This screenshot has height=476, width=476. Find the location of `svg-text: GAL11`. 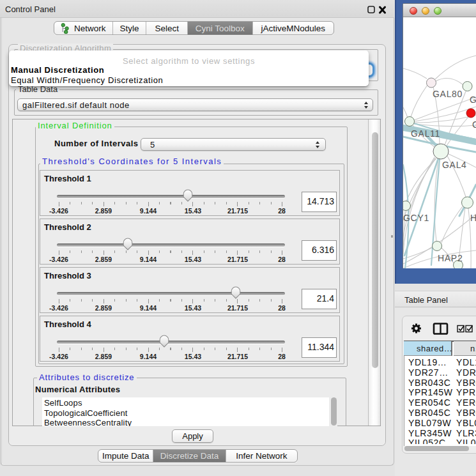

svg-text: GAL11 is located at coordinates (426, 134).